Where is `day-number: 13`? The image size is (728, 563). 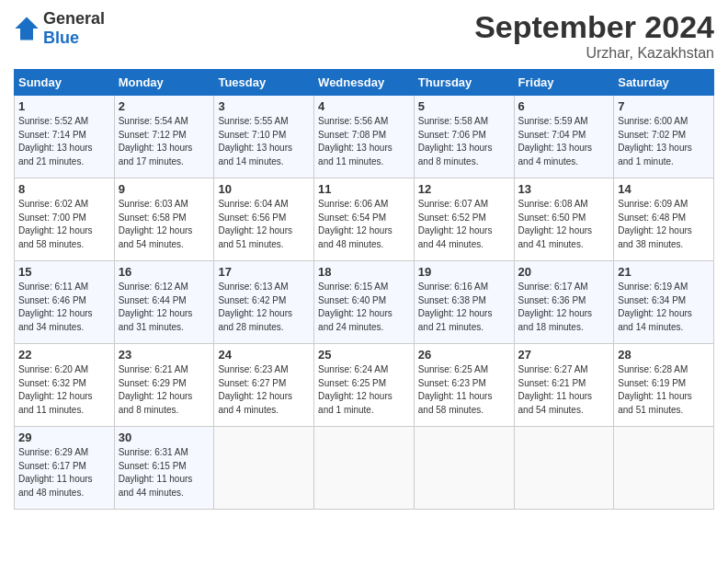
day-number: 13 is located at coordinates (564, 190).